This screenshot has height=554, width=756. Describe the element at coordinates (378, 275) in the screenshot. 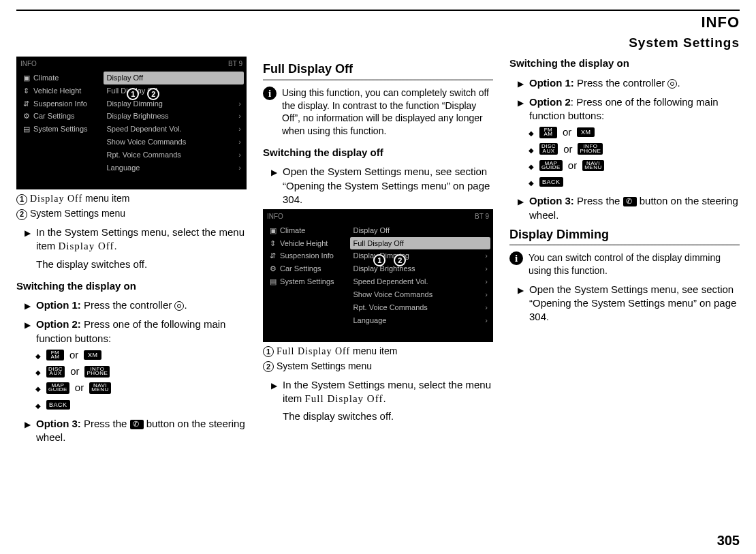

I see `screenshot-full-display-off: INFOBT 9 ▣ Climate ⇕ Vehicle Height ⇵ Su…` at that location.